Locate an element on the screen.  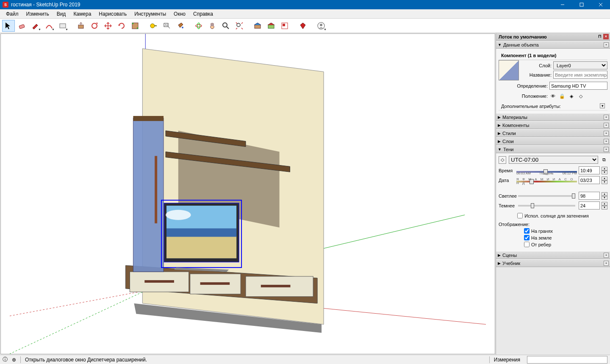
chevron-down-icon: ▼ is located at coordinates (500, 149).